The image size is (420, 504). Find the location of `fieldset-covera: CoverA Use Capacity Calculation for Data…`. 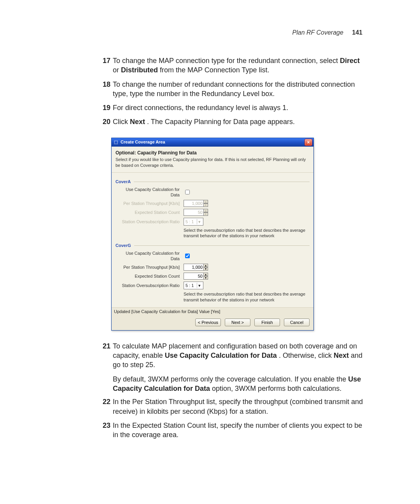

fieldset-covera: CoverA Use Capacity Calculation for Data… is located at coordinates (212, 209).